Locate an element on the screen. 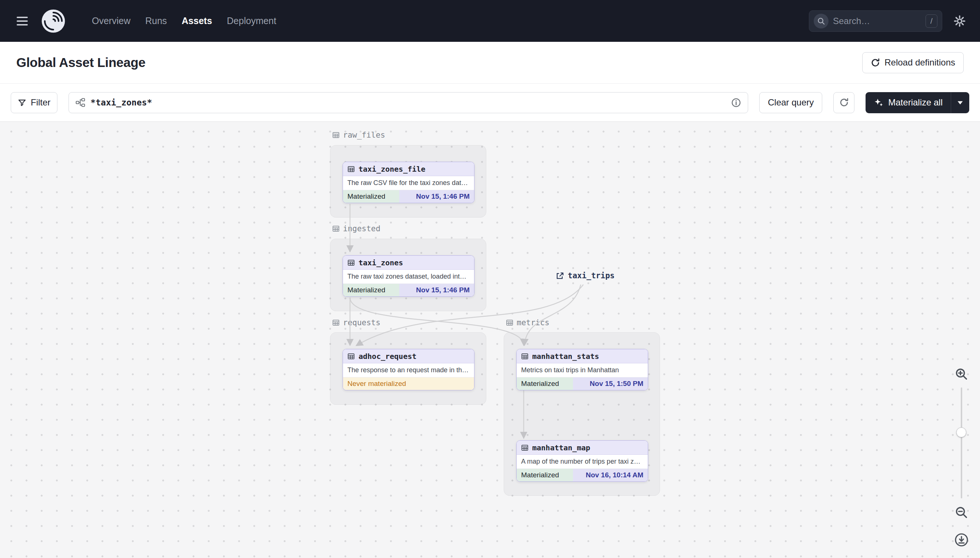 This screenshot has height=558, width=980. asset-description: The raw CSV file for the taxi zones dat… is located at coordinates (408, 183).